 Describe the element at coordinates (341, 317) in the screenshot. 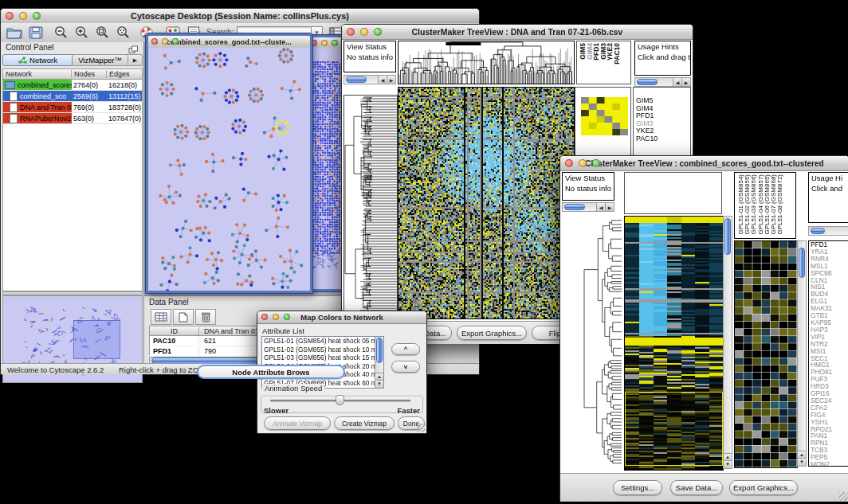

I see `dialog-title: Map Colors to Network` at that location.